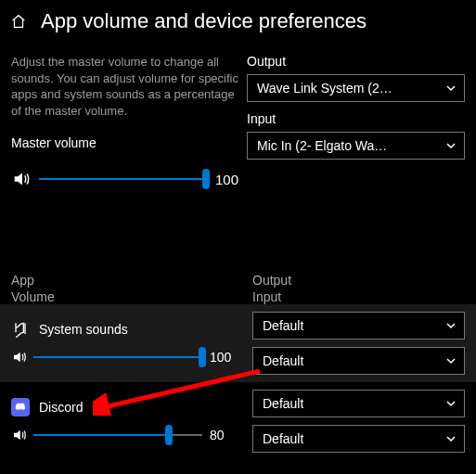 The image size is (476, 474). What do you see at coordinates (118, 435) in the screenshot?
I see `discord-volume-slider` at bounding box center [118, 435].